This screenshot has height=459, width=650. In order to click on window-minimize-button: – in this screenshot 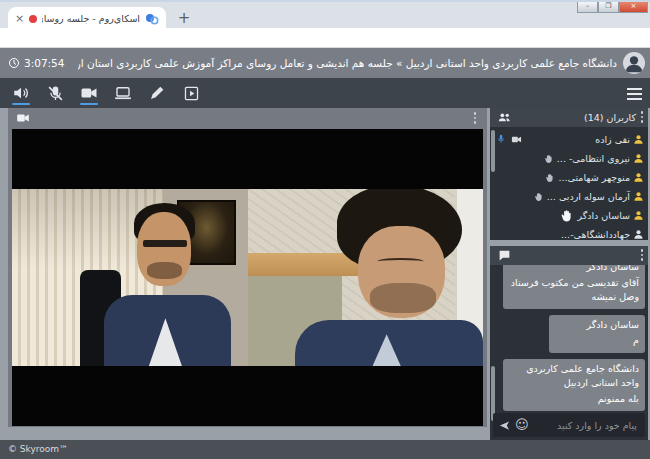, I will do `click(588, 8)`.